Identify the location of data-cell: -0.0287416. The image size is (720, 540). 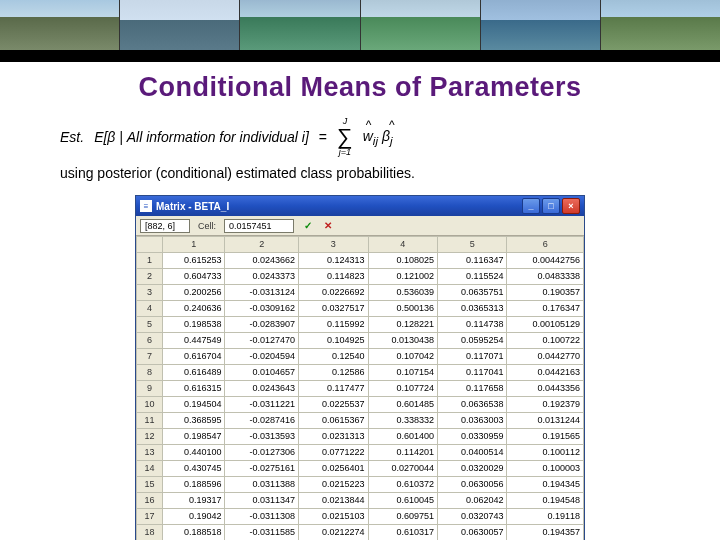
(262, 421).